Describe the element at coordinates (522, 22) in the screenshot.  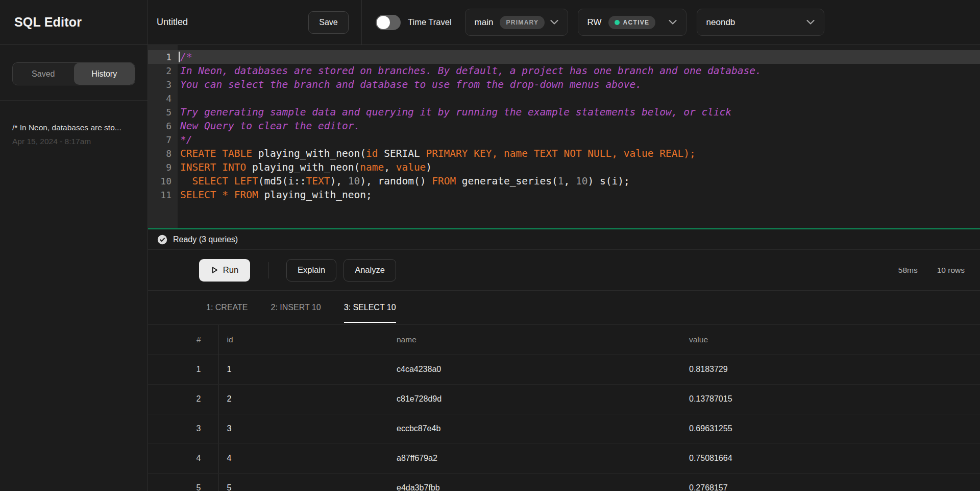
I see `branch-primary-badge: PRIMARY` at that location.